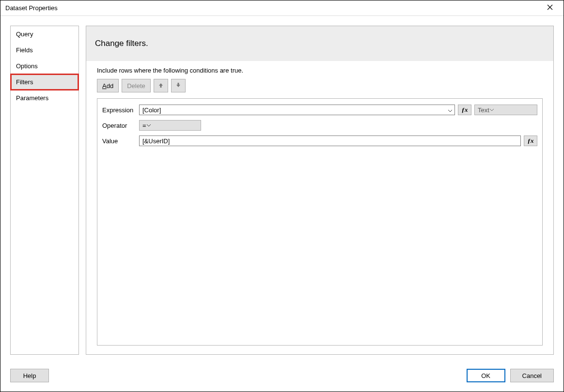 This screenshot has height=392, width=564. Describe the element at coordinates (465, 110) in the screenshot. I see `expression-fx-button: ƒx` at that location.